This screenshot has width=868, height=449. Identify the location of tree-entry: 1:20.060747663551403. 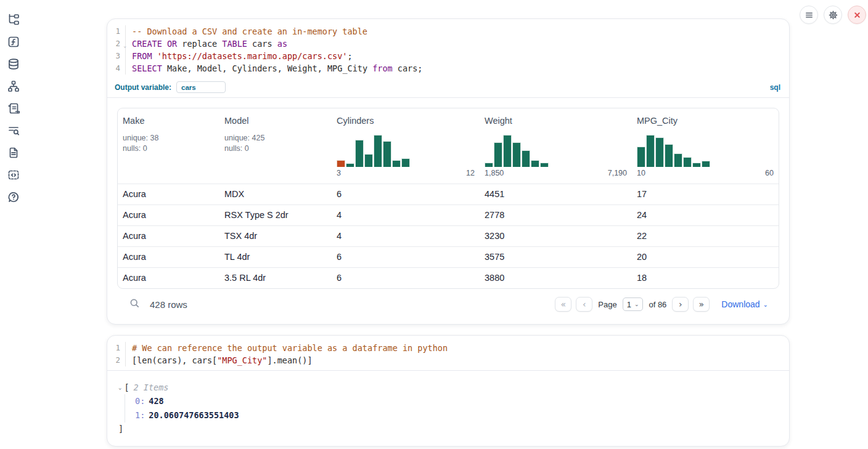
(455, 415).